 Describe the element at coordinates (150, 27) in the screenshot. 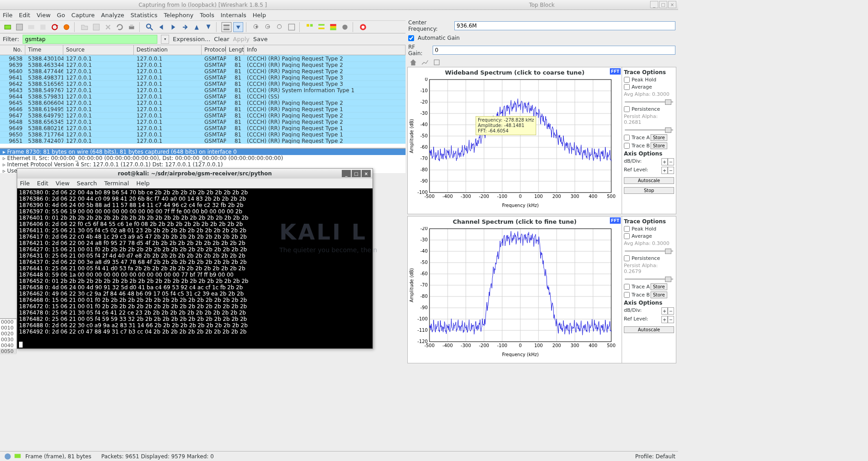

I see `find-icon` at that location.